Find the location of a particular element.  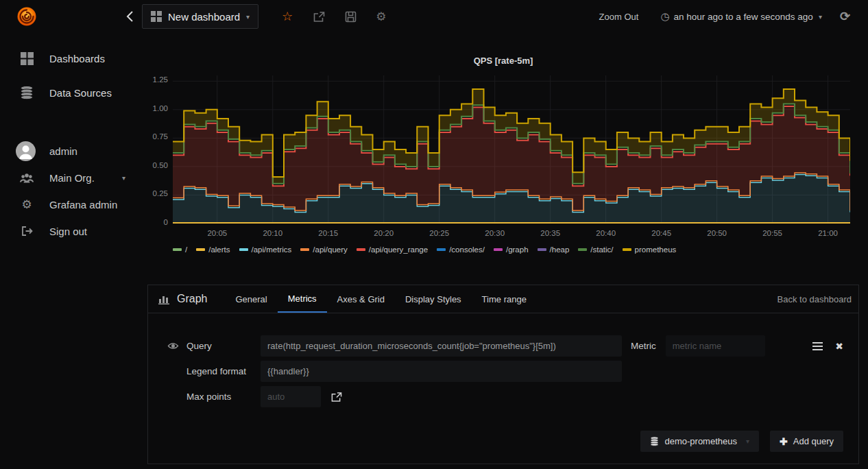

metric-name-input is located at coordinates (716, 346).